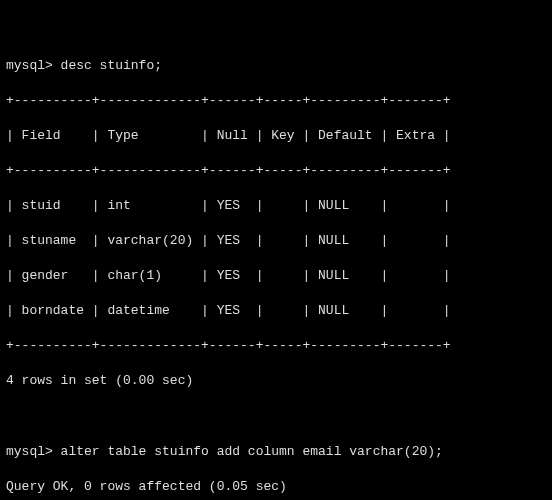  I want to click on prompt-line-1: mysql> desc stuinfo;, so click(276, 66).